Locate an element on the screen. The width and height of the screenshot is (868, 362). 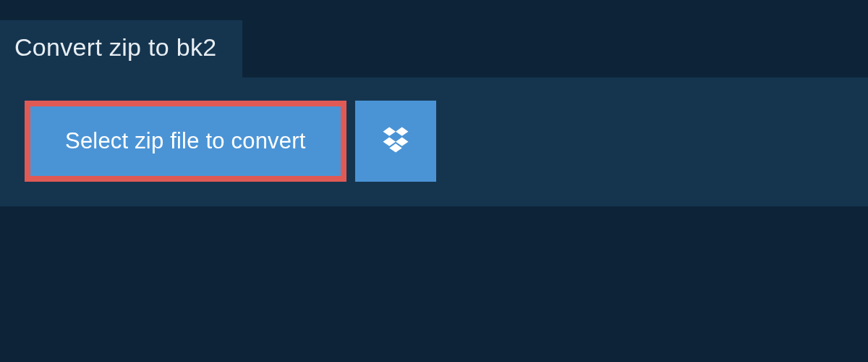
tab-convert: Convert zip to bk2 is located at coordinates (122, 49).